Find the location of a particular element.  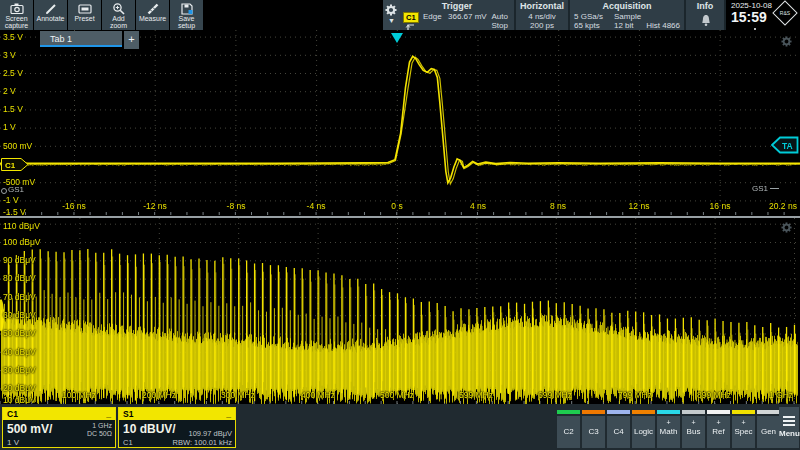

camera-icon is located at coordinates (16, 8).